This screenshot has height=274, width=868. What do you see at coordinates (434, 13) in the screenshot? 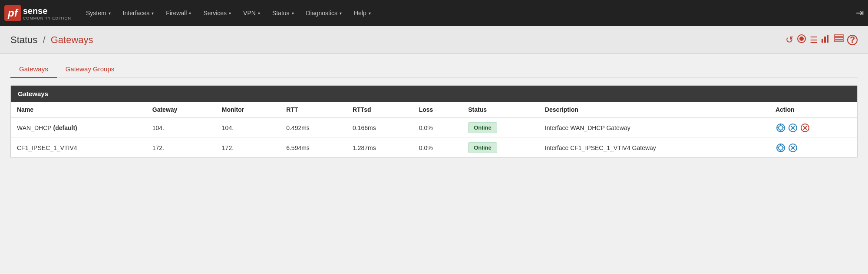
I see `navbar: pf sense COMMUNITY EDITION System ▾ Inte…` at bounding box center [434, 13].